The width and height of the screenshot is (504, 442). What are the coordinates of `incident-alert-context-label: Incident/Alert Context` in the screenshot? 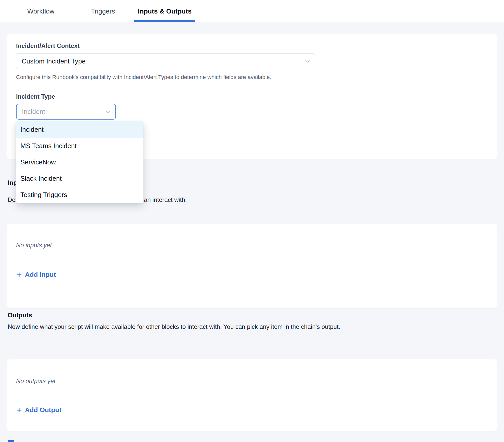 It's located at (48, 46).